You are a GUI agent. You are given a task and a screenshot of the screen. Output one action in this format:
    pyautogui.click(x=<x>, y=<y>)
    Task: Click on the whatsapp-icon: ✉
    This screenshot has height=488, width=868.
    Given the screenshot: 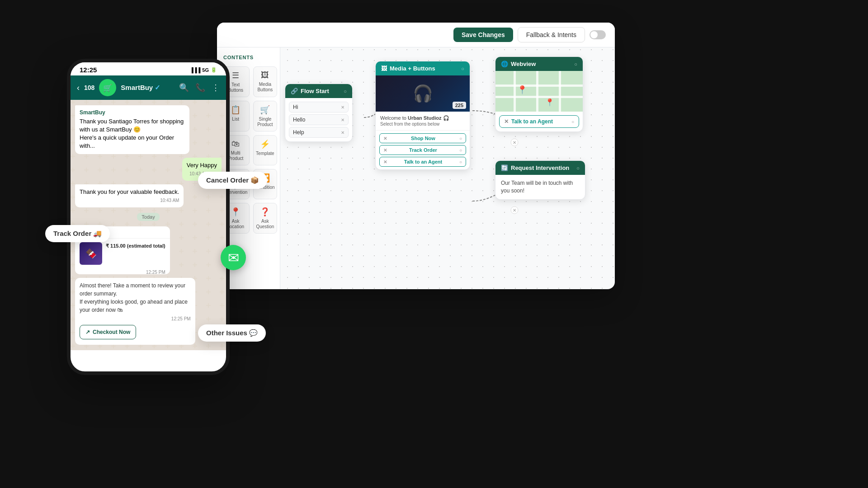 What is the action you would take?
    pyautogui.click(x=233, y=258)
    